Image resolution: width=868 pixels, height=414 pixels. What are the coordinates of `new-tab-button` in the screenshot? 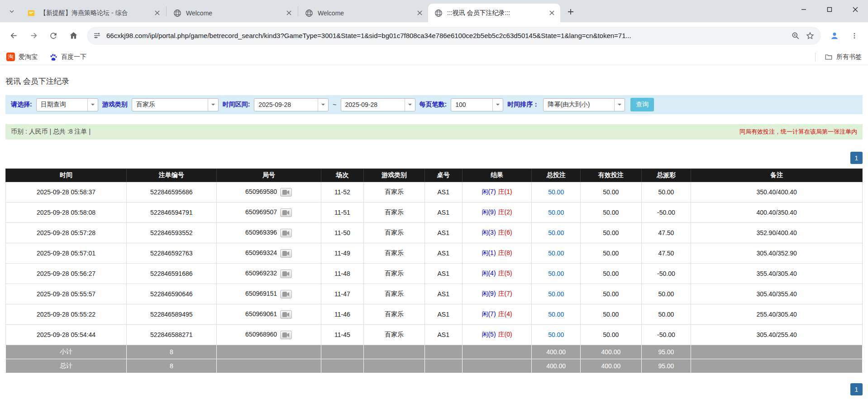 It's located at (571, 12).